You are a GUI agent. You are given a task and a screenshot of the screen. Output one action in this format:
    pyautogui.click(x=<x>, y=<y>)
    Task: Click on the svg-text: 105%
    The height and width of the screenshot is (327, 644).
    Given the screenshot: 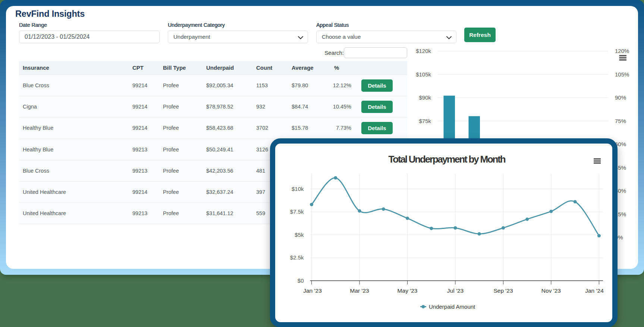 What is the action you would take?
    pyautogui.click(x=622, y=75)
    